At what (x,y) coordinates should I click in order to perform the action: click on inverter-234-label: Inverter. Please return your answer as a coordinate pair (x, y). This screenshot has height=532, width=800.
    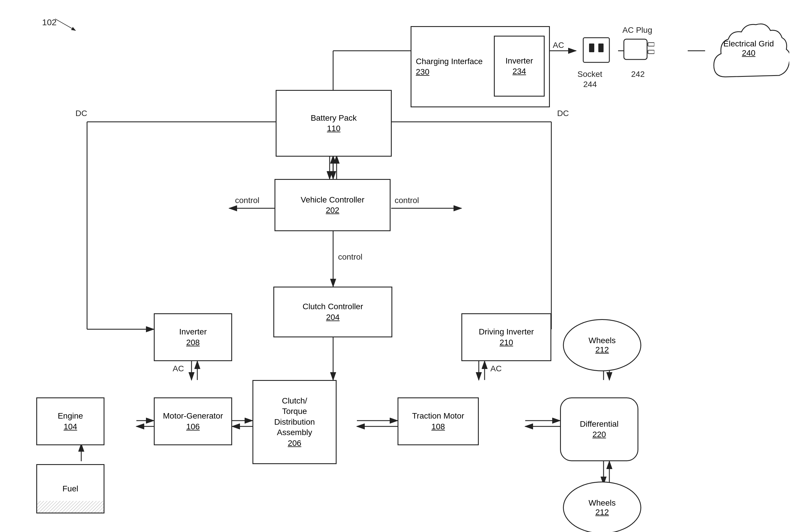
    Looking at the image, I should click on (519, 61).